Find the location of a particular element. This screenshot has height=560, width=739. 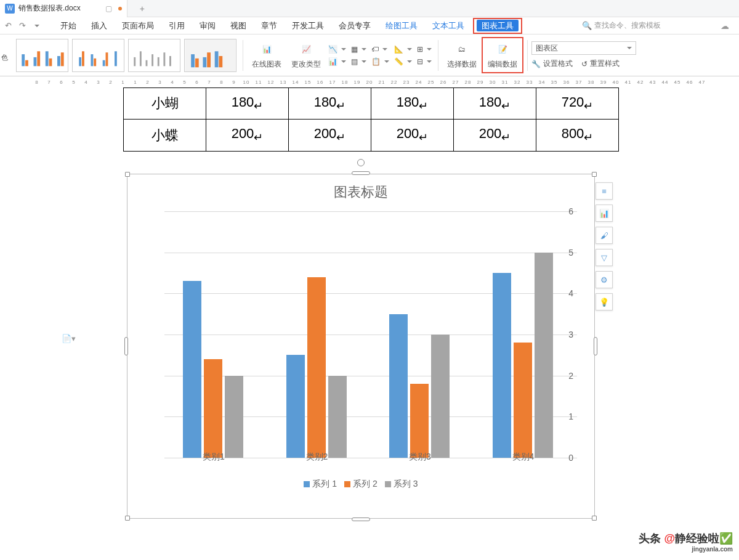

layout-options-button: ≡ is located at coordinates (604, 191).